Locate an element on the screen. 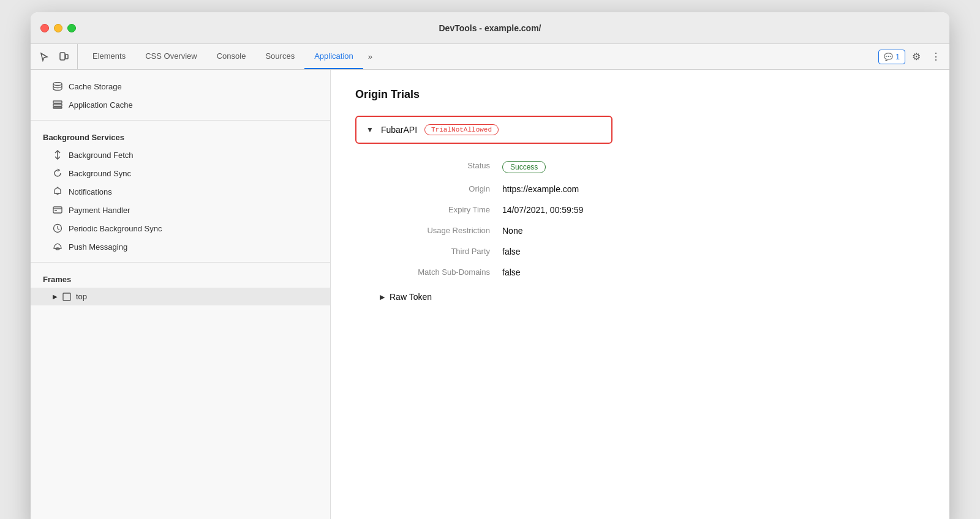  fubar-api-row: ▼ FubarAPI TrialNotAllowed is located at coordinates (484, 130).